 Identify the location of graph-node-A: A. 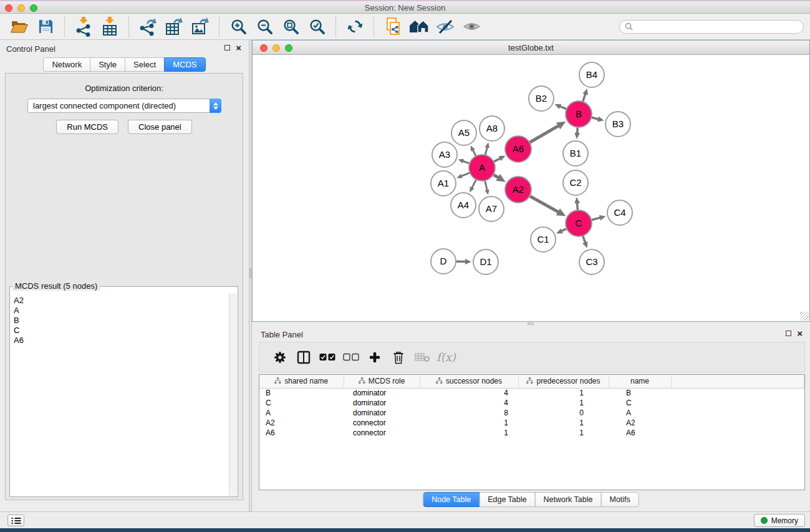
(482, 168).